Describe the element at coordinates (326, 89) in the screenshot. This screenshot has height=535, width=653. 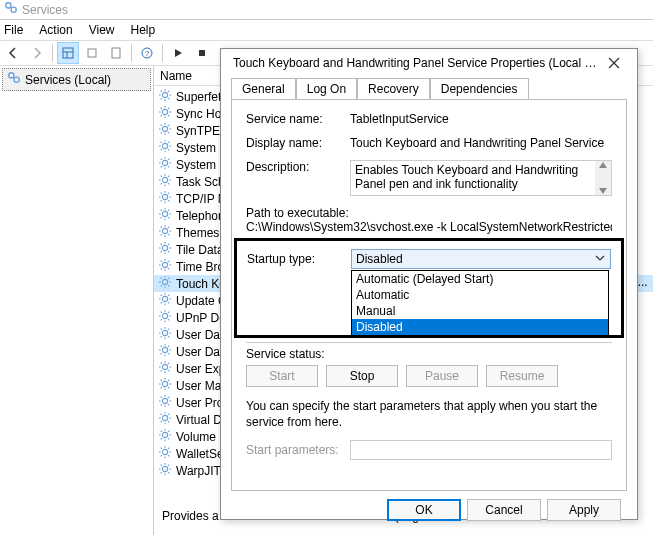
I see `tab-logon: Log On` at that location.